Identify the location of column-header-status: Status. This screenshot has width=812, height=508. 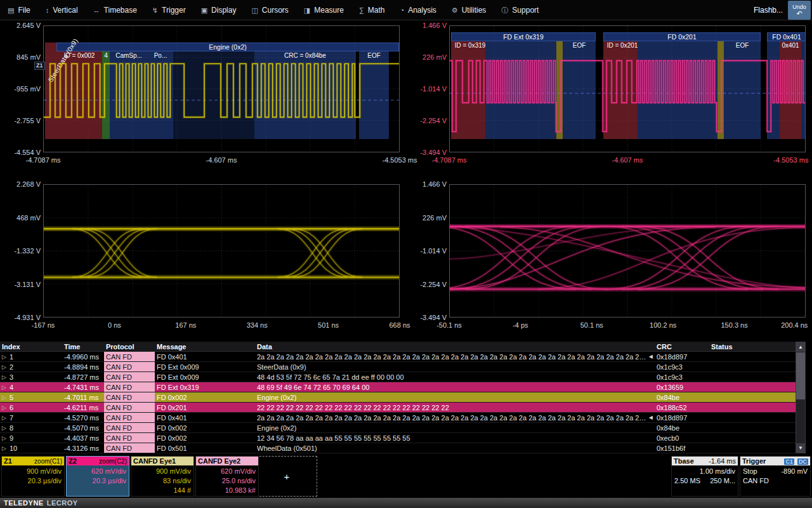
(752, 347).